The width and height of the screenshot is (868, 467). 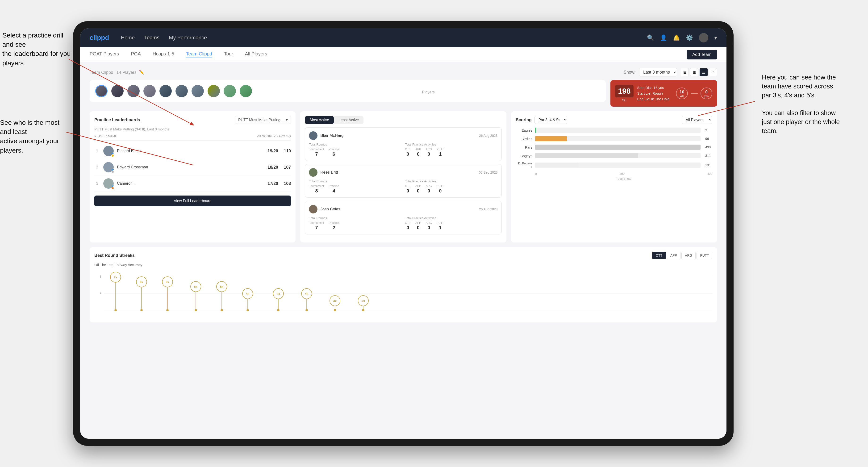 What do you see at coordinates (702, 55) in the screenshot?
I see `add-team-button: Add Team` at bounding box center [702, 55].